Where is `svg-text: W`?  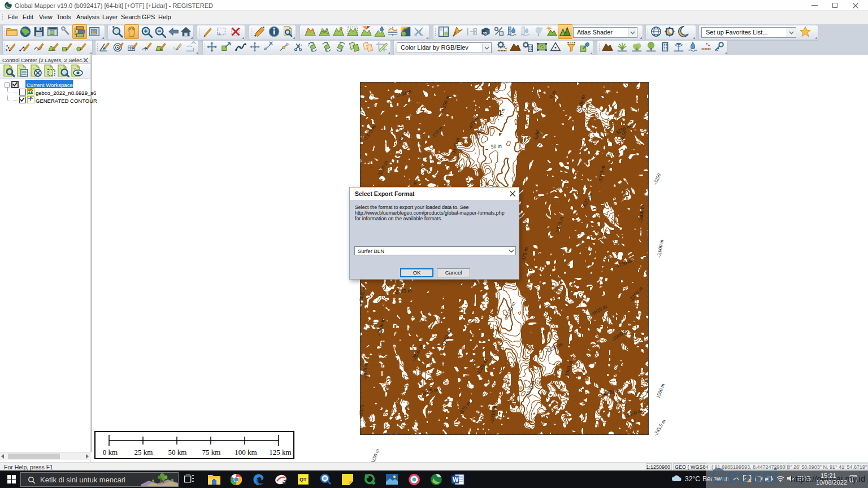
svg-text: W is located at coordinates (455, 480).